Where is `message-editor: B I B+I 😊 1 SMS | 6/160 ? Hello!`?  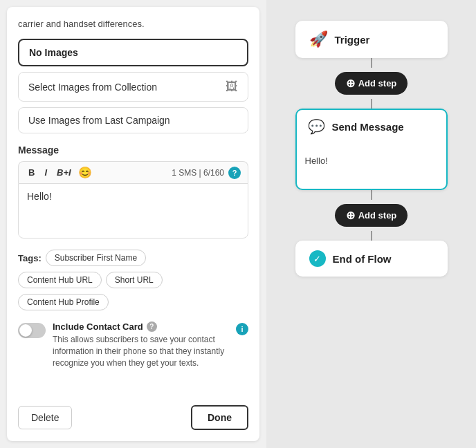 message-editor: B I B+I 😊 1 SMS | 6/160 ? Hello! is located at coordinates (133, 201).